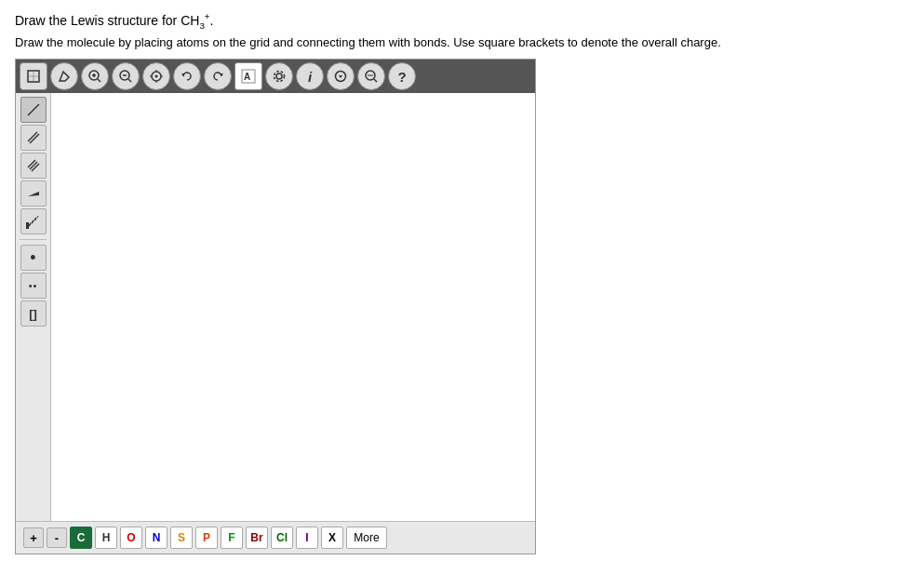 This screenshot has height=587, width=924. I want to click on x-btn: X, so click(332, 538).